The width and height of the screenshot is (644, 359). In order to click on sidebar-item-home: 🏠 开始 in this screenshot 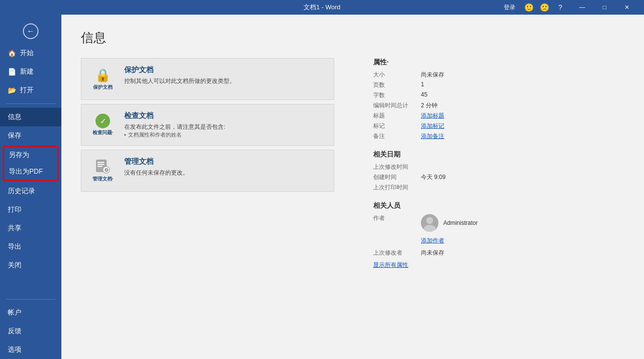, I will do `click(31, 53)`.